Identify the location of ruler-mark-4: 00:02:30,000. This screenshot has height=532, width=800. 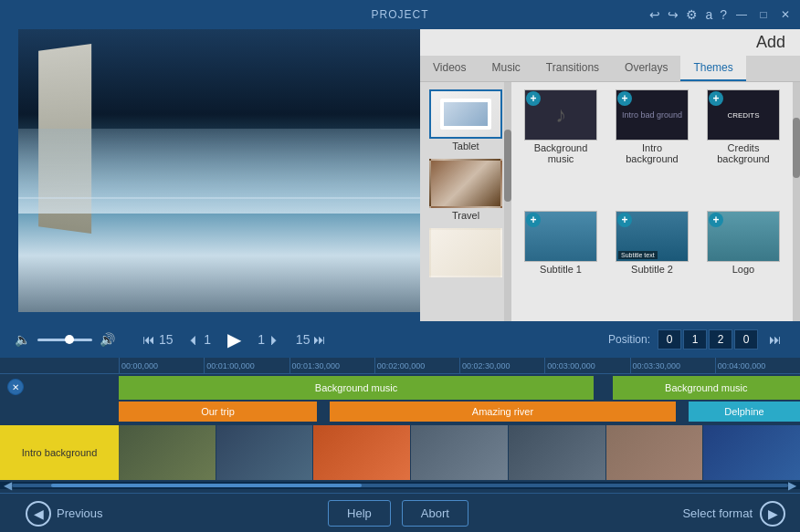
(502, 365).